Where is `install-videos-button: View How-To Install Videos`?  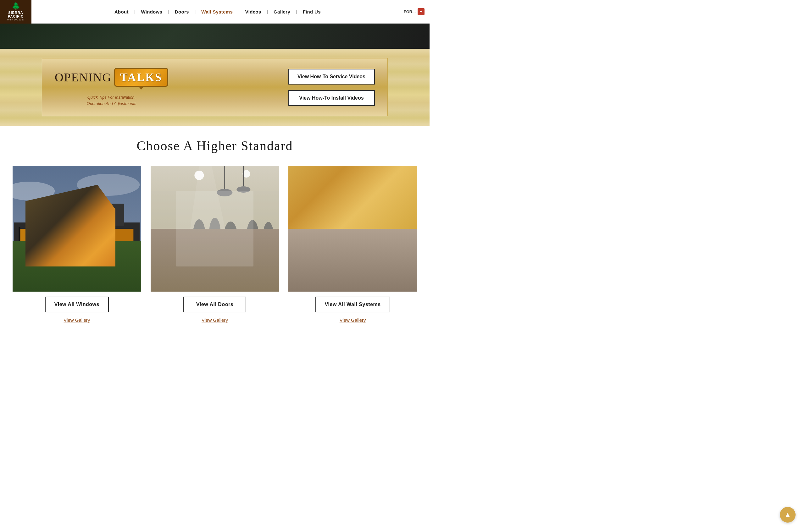 install-videos-button: View How-To Install Videos is located at coordinates (331, 98).